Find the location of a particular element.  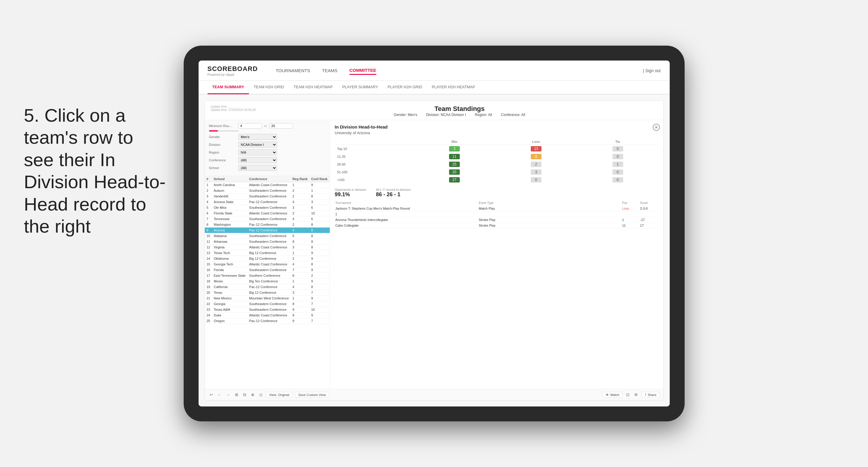

min-rounds-input is located at coordinates (250, 126).